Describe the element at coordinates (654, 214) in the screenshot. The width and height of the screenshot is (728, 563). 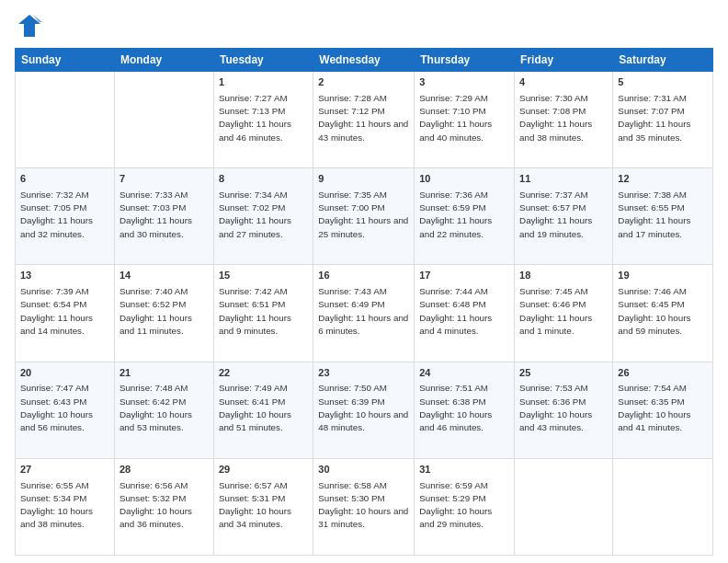
I see `day-info: Sunrise: 7:38 AM Sunset: 6:55 PM Dayligh…` at that location.